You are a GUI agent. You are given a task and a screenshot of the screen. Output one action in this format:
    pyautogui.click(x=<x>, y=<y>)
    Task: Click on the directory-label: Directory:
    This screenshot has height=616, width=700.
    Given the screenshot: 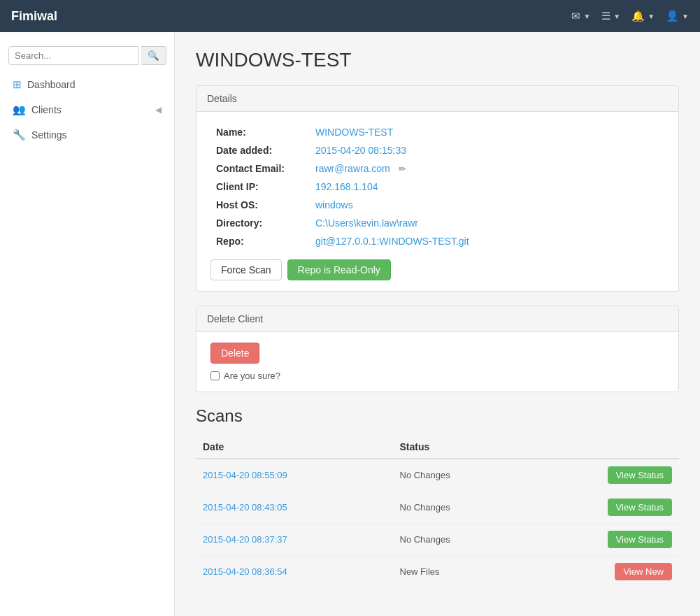 What is the action you would take?
    pyautogui.click(x=261, y=223)
    